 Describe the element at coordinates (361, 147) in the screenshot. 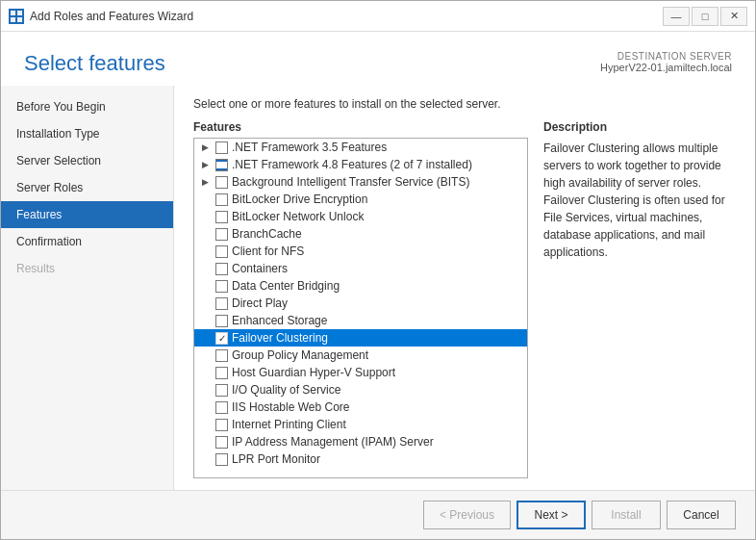

I see `list-item: ▶ .NET Framework 3.5 Features` at that location.